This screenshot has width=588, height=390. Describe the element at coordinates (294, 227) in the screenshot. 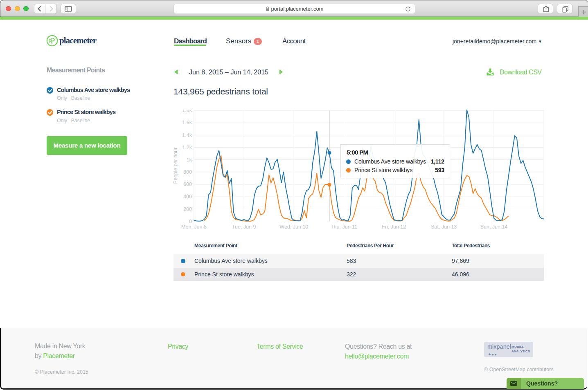

I see `svg-text: Wed, Jun 10` at that location.